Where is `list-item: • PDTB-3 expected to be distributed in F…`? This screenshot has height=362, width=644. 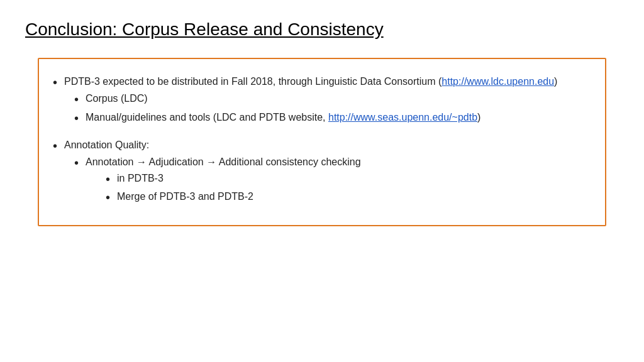
list-item: • PDTB-3 expected to be distributed in F… is located at coordinates (320, 102).